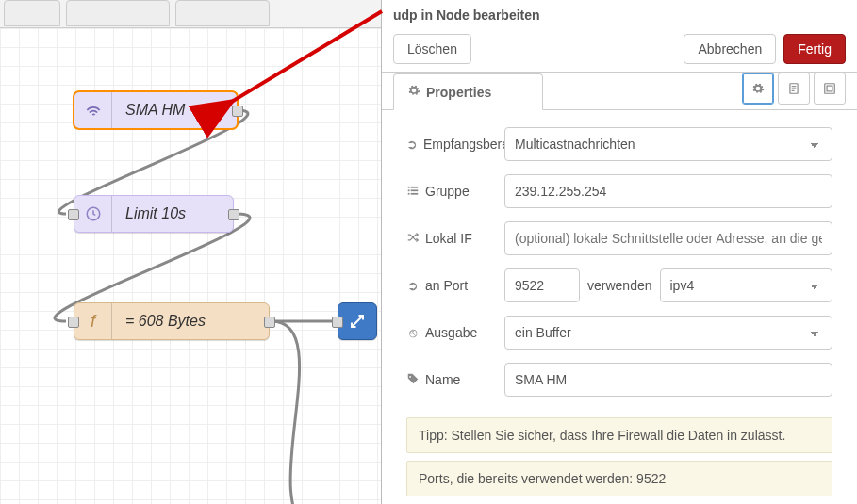 Image resolution: width=857 pixels, height=504 pixels. I want to click on panel-tabs: Properties, so click(619, 91).